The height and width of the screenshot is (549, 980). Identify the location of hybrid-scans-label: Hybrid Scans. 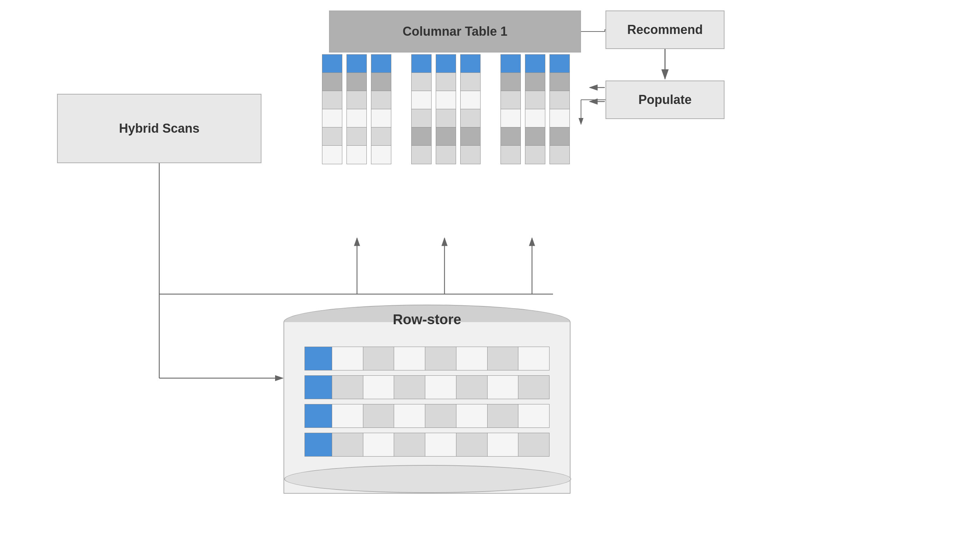
(159, 129).